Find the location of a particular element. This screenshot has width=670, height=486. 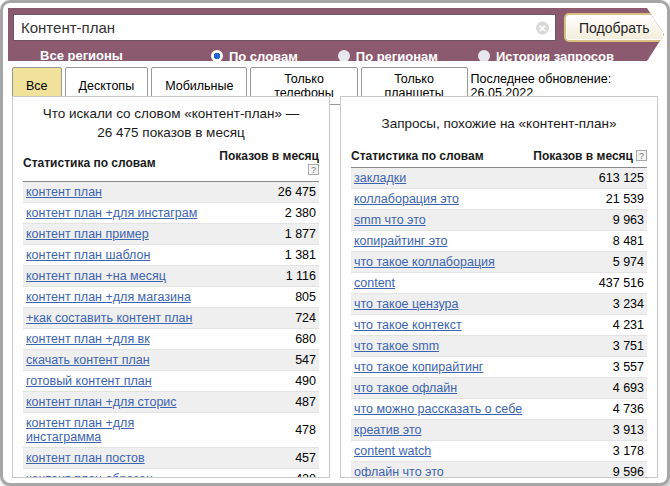

table-row: копирайтинг это 8 481 is located at coordinates (499, 242).